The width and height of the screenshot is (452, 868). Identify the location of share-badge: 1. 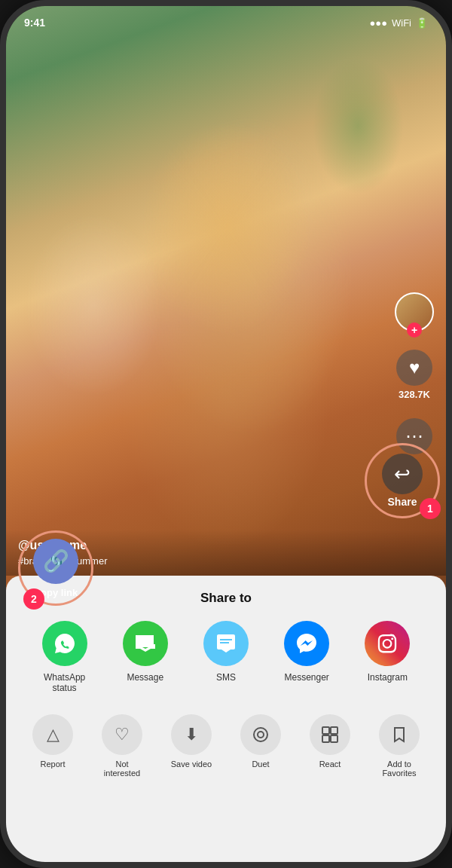
(430, 509).